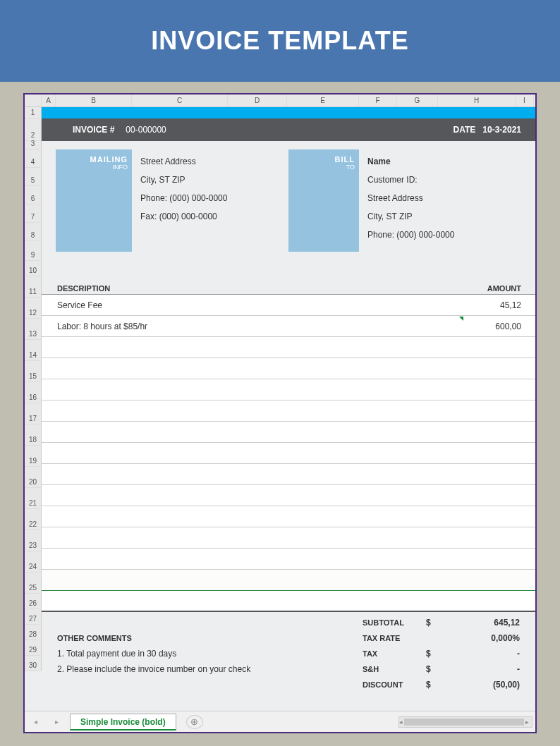 Image resolution: width=560 pixels, height=746 pixels. Describe the element at coordinates (33, 195) in the screenshot. I see `row-header-6: 6` at that location.